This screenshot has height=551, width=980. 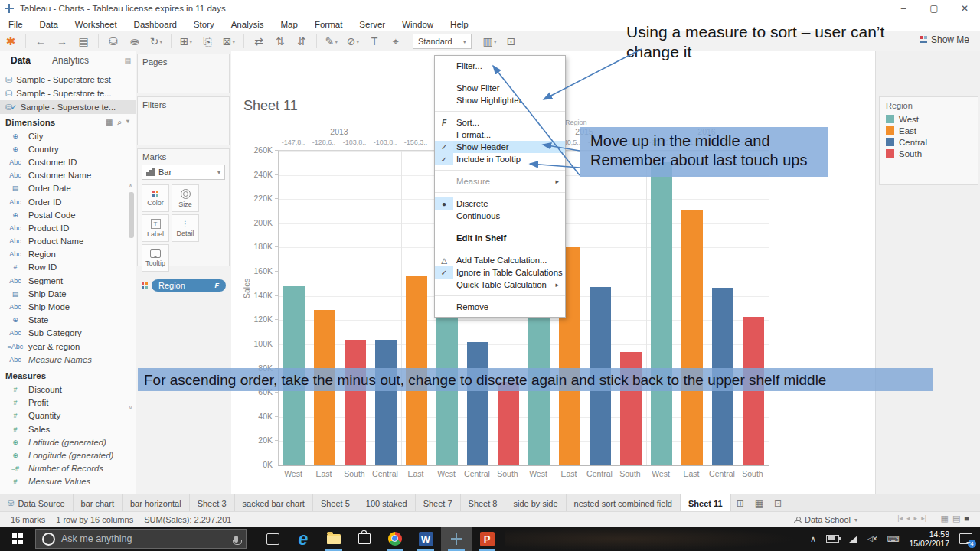 I want to click on bar-2016-east, so click(x=692, y=337).